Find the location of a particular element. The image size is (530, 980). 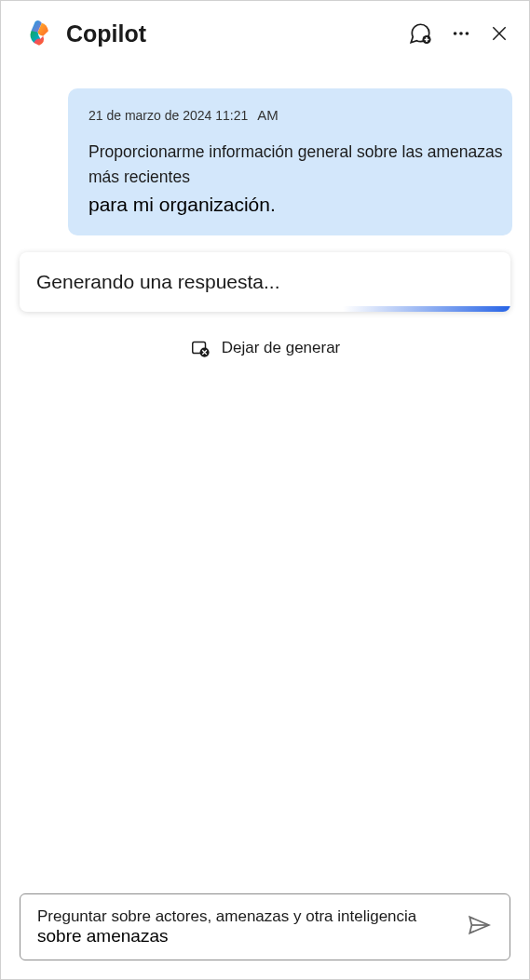

message-timestamp: 21 de marzo de 2024 11:21 AM is located at coordinates (296, 115).